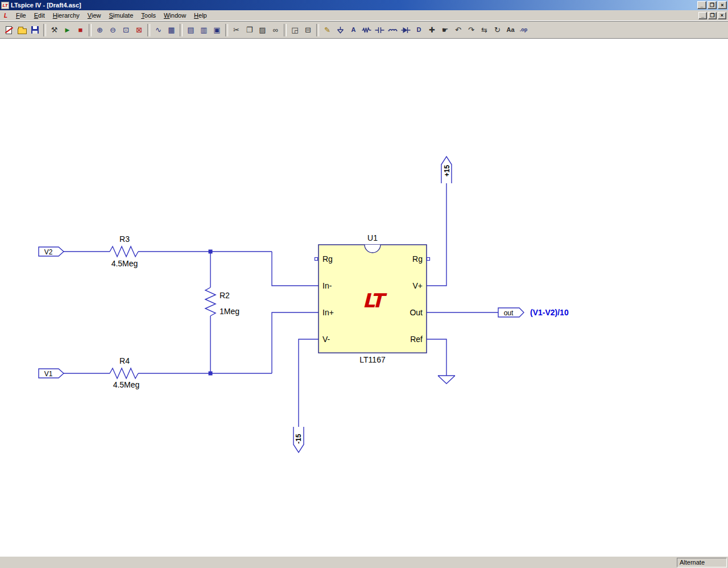 The image size is (728, 568). Describe the element at coordinates (49, 374) in the screenshot. I see `port-v1-label: V1` at that location.